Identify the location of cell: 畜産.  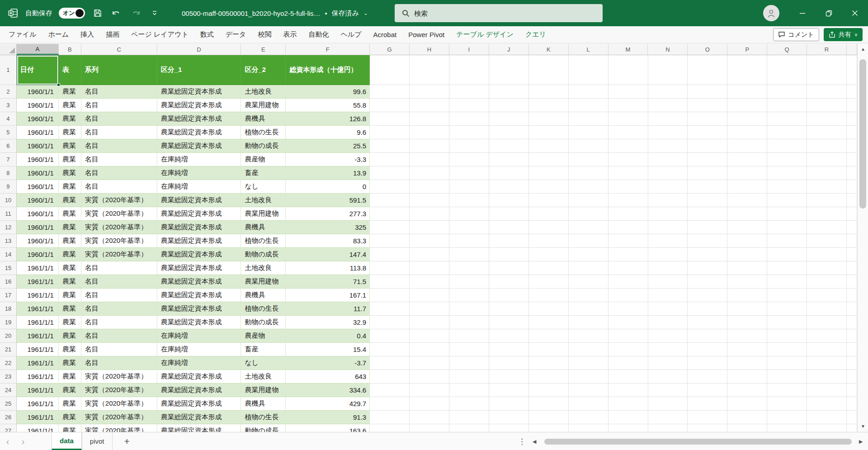
(263, 350).